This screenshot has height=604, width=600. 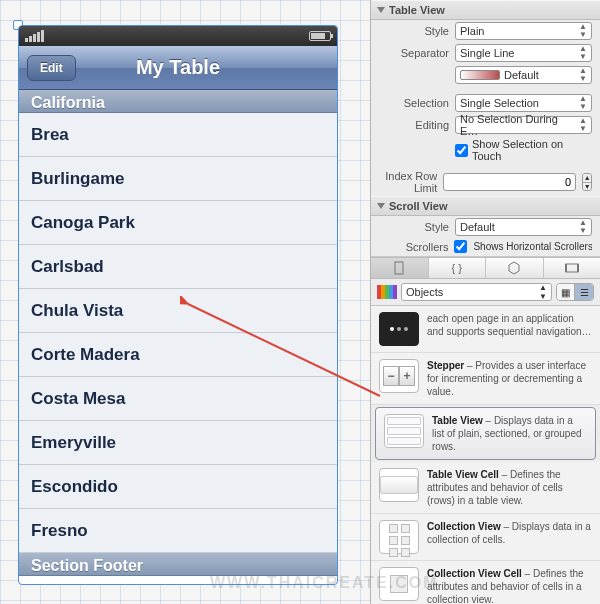 I want to click on select-separator-value: Single Line, so click(x=487, y=53).